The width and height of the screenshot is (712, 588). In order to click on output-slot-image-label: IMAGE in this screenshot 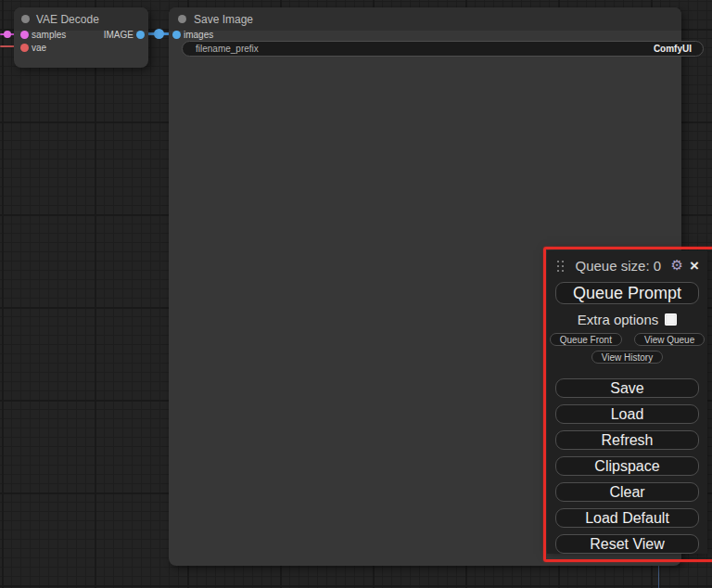, I will do `click(119, 35)`.